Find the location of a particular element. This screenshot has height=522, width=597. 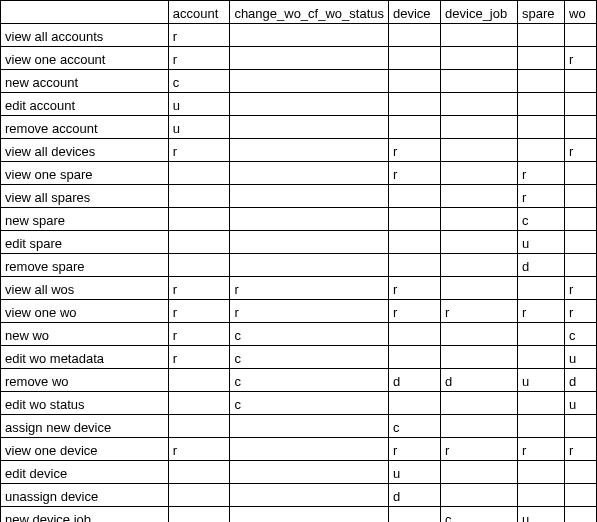

row-label: view one device is located at coordinates (85, 450).